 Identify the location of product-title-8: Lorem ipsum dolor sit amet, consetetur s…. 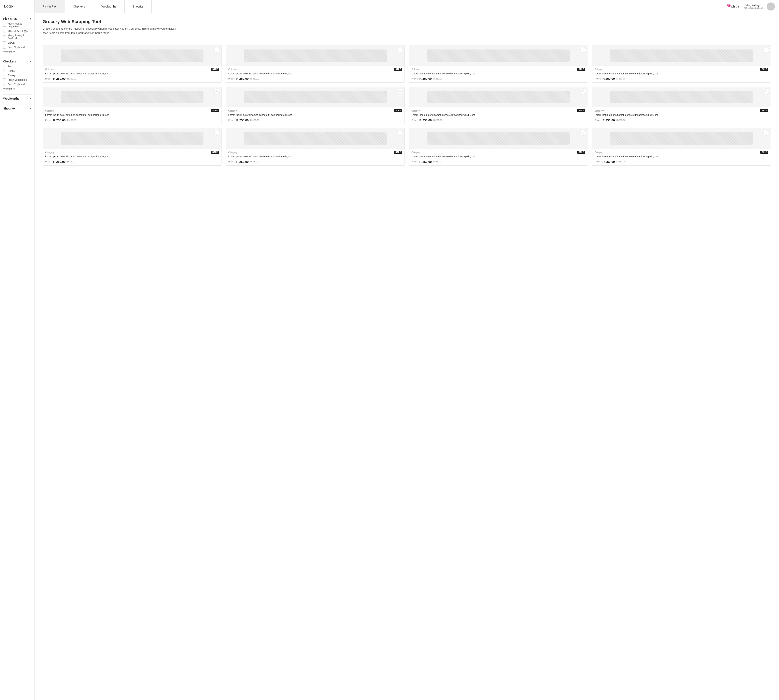
(132, 157).